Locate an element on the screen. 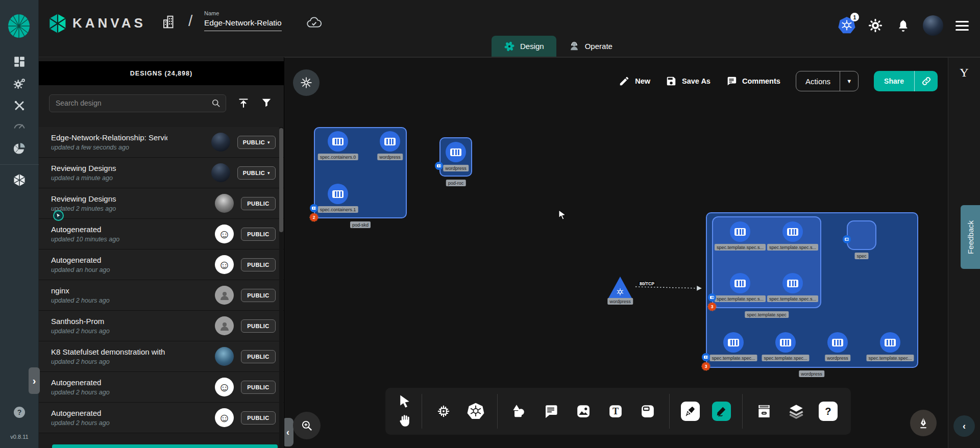 Image resolution: width=980 pixels, height=448 pixels. collapse-panel-chevron: ‹ is located at coordinates (289, 432).